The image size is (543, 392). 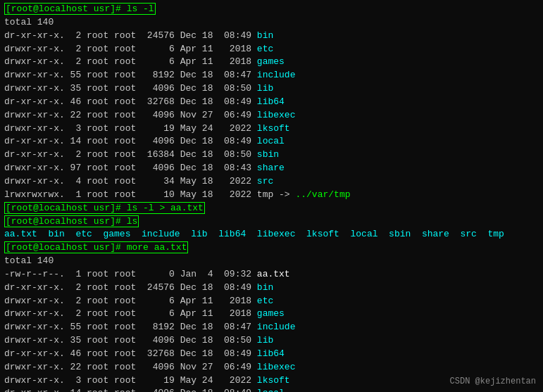 What do you see at coordinates (272, 129) in the screenshot?
I see `ls-row: drwxr-xr-x. 3 root root 19 May 24 2022 l…` at bounding box center [272, 129].